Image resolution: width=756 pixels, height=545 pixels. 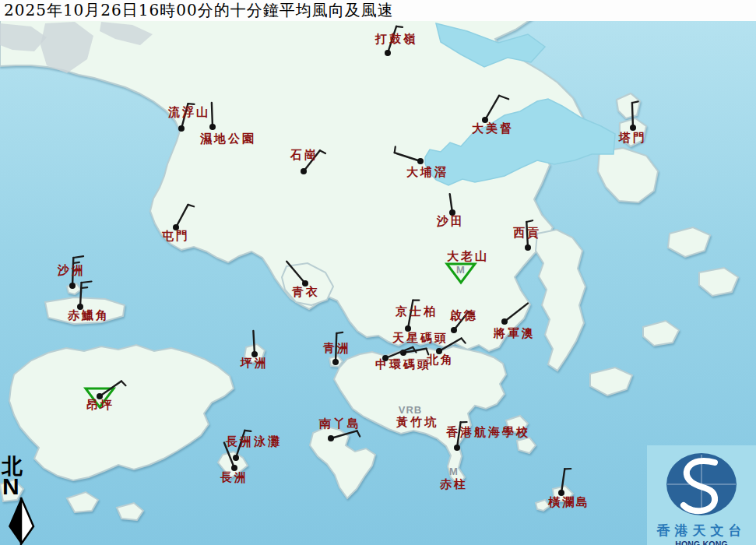 What do you see at coordinates (336, 348) in the screenshot?
I see `station-label: 青洲` at bounding box center [336, 348].